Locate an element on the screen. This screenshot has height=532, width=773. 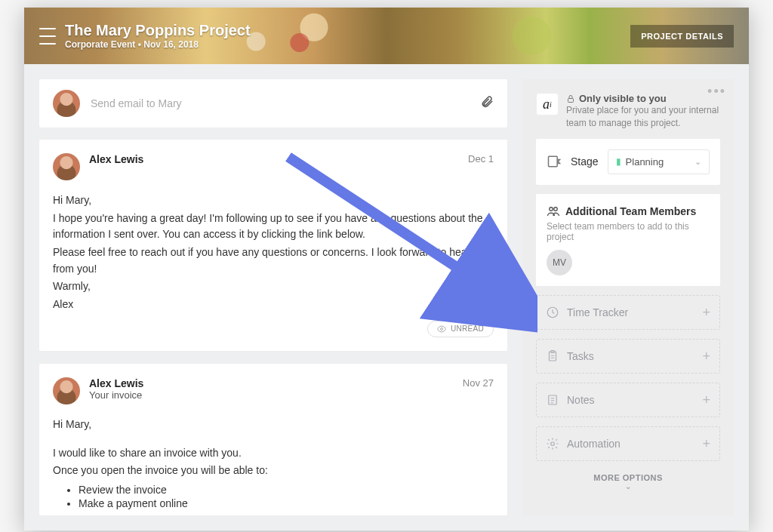
sidebar-tool-time-tracker: Time Tracker + is located at coordinates (628, 312).